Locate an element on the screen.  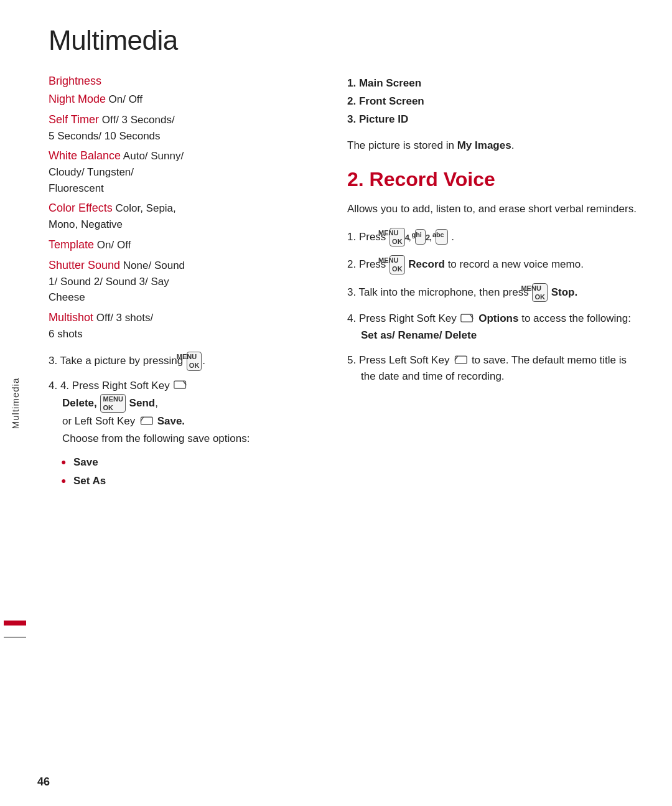
white-balance-label: White Balance is located at coordinates (85, 156).